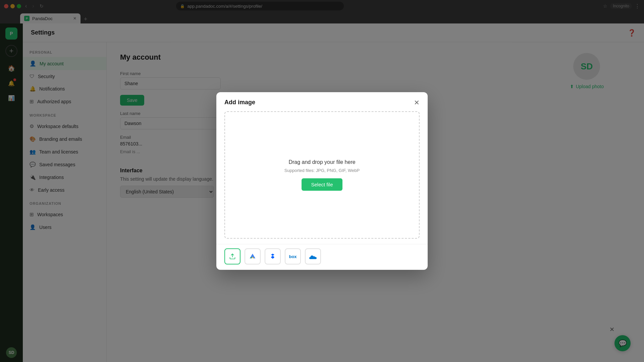 Image resolution: width=644 pixels, height=362 pixels. I want to click on box-source-button: box, so click(293, 256).